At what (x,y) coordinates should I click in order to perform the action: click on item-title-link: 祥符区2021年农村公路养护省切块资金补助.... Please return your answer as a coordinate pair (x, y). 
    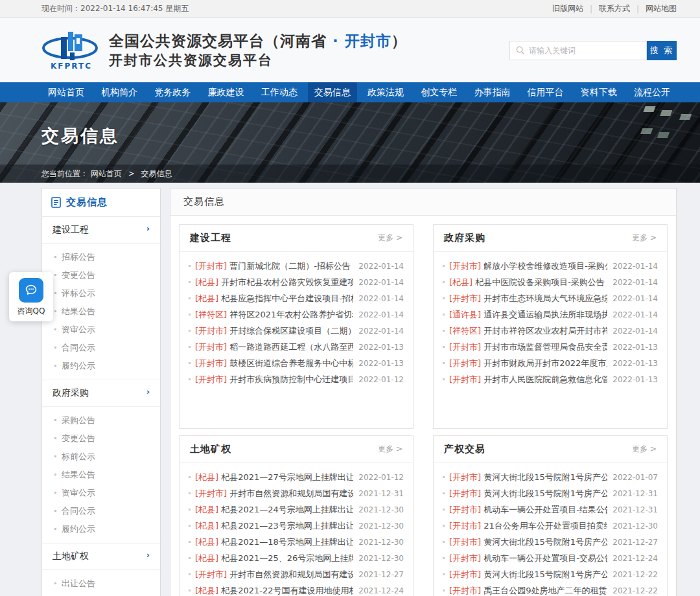
    Looking at the image, I should click on (292, 315).